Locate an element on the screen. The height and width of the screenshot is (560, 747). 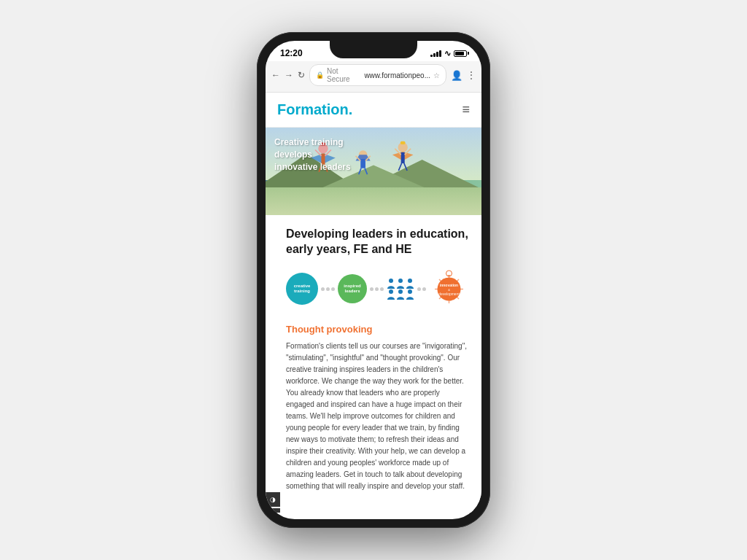
status-icons: ∿ is located at coordinates (449, 54).